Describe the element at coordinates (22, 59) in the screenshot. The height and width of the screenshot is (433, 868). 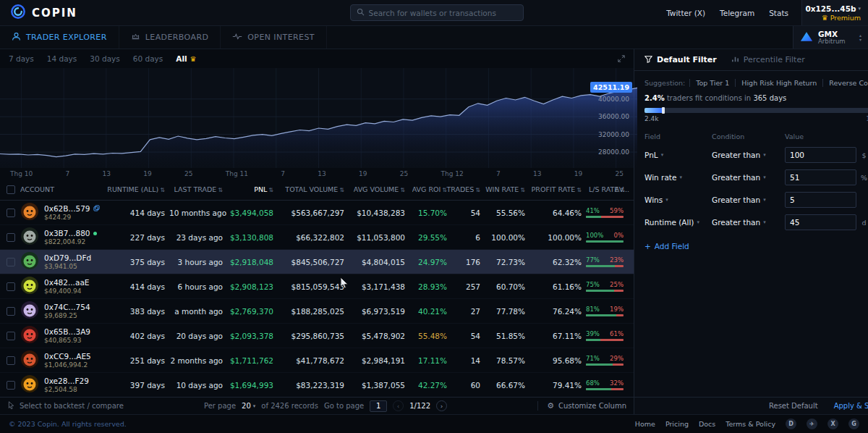
I see `time-filter-7-days: 7 days` at that location.